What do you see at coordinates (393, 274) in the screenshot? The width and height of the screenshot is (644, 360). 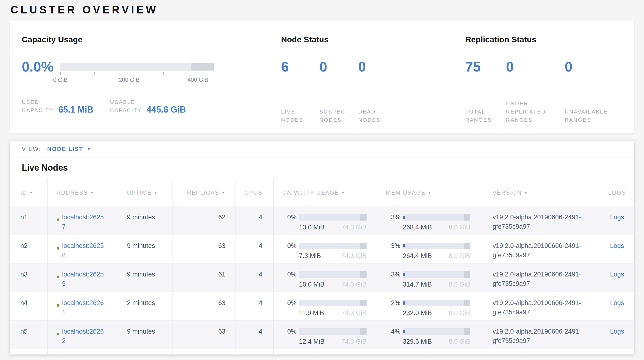 I see `memory-usage-percent: 3%` at bounding box center [393, 274].